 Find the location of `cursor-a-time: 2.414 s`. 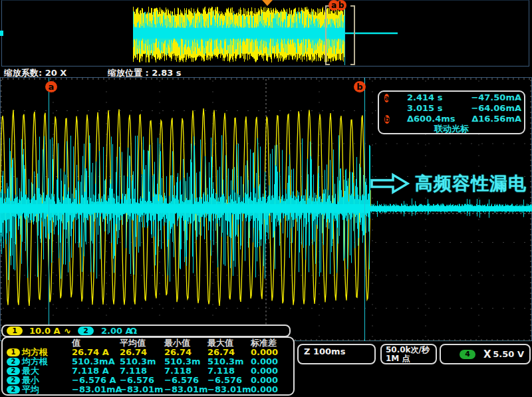

cursor-a-time: 2.414 s is located at coordinates (434, 98).